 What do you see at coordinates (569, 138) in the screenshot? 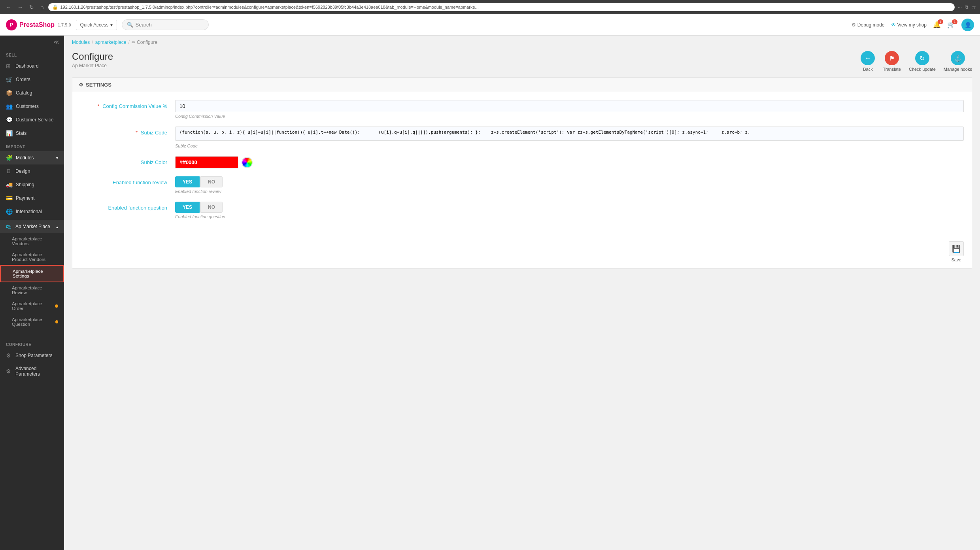
I see `subiz-code-control: (function(s, u, b, i, z){ u[i]=u[i]||fun…` at bounding box center [569, 138].